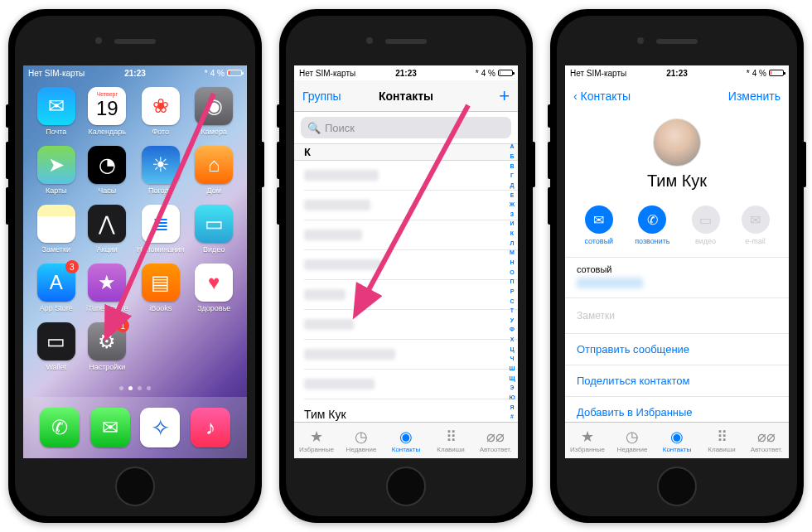  Describe the element at coordinates (214, 171) in the screenshot. I see `app-home-app: ⌂Дом` at that location.